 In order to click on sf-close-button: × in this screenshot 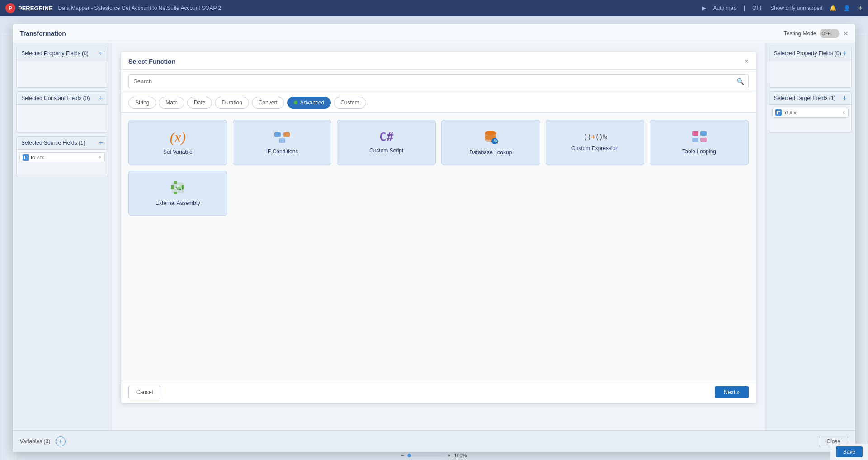, I will do `click(747, 62)`.